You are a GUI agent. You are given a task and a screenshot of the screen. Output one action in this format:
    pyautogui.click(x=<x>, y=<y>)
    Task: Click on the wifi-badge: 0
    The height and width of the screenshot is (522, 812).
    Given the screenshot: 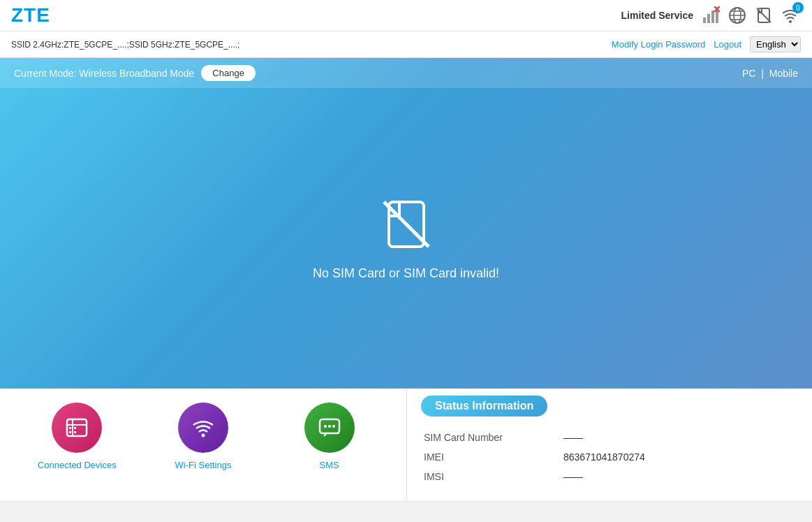 What is the action you would take?
    pyautogui.click(x=798, y=8)
    